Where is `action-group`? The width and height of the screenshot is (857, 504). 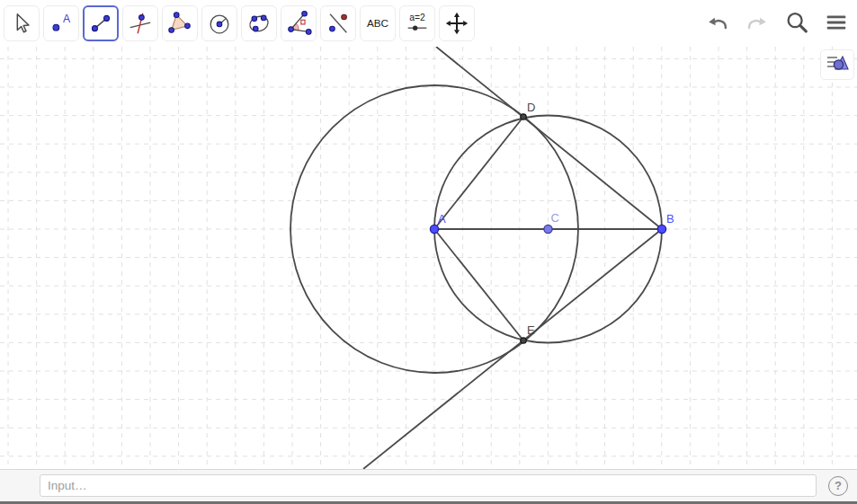
action-group is located at coordinates (771, 23).